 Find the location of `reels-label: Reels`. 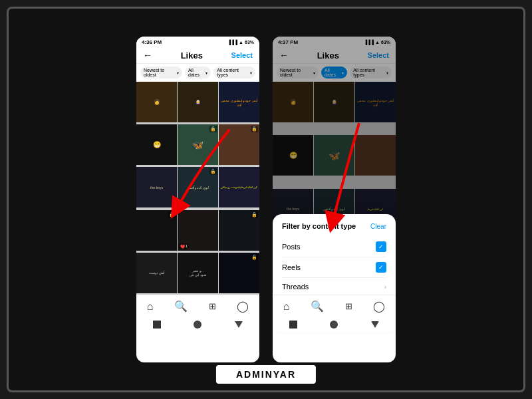

reels-label: Reels is located at coordinates (291, 267).